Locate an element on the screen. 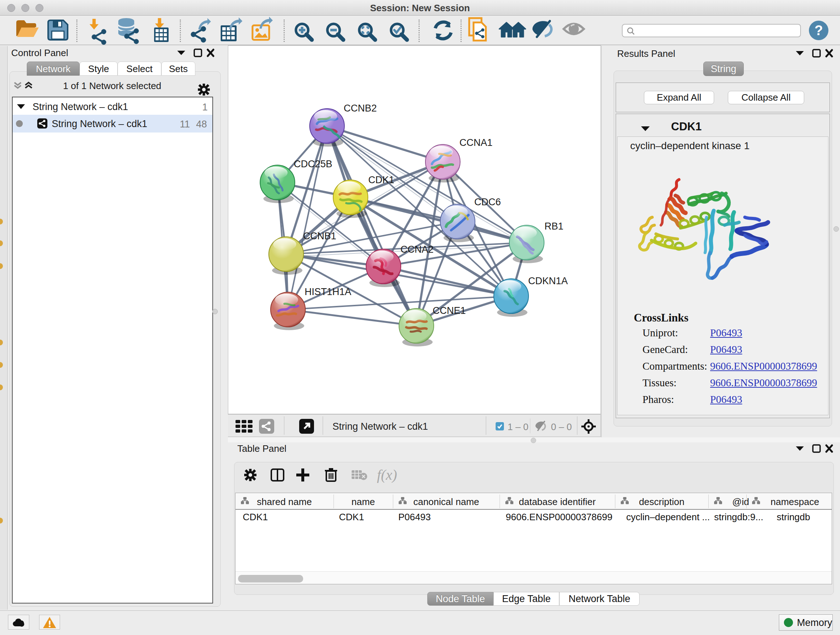  svg-text: RB1 is located at coordinates (554, 226).